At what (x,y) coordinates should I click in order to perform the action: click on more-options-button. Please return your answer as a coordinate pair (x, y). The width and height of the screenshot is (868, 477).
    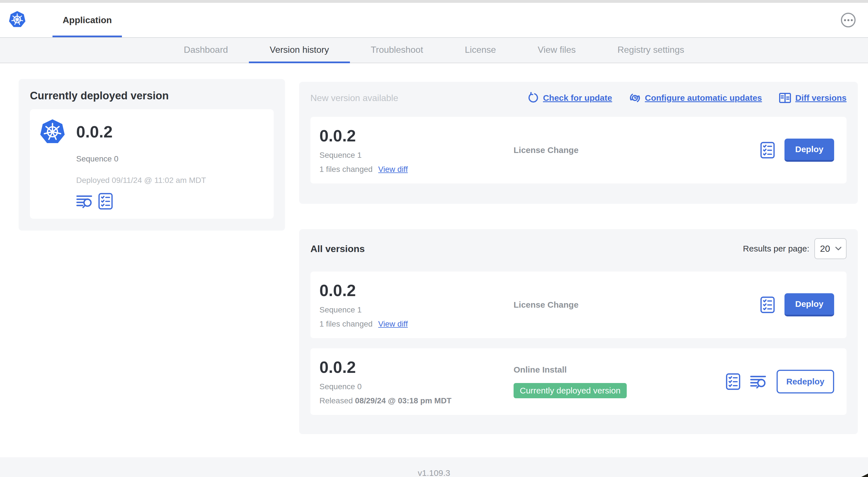
    Looking at the image, I should click on (848, 20).